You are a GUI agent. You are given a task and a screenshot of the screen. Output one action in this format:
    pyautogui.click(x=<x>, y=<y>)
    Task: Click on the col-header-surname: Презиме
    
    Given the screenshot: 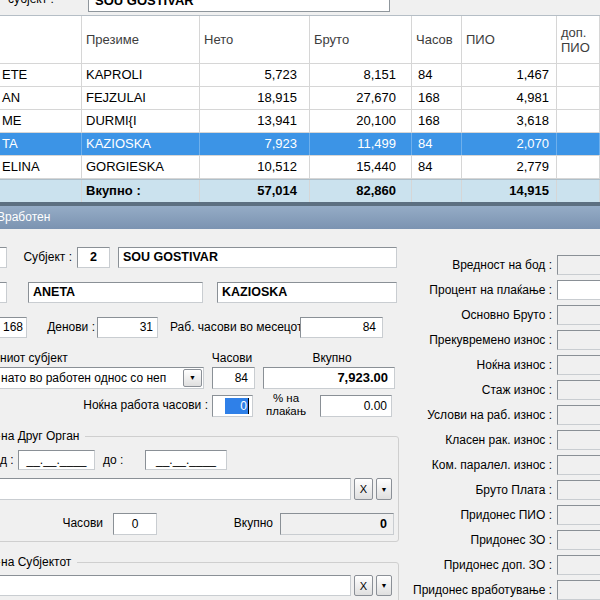 What is the action you would take?
    pyautogui.click(x=141, y=40)
    